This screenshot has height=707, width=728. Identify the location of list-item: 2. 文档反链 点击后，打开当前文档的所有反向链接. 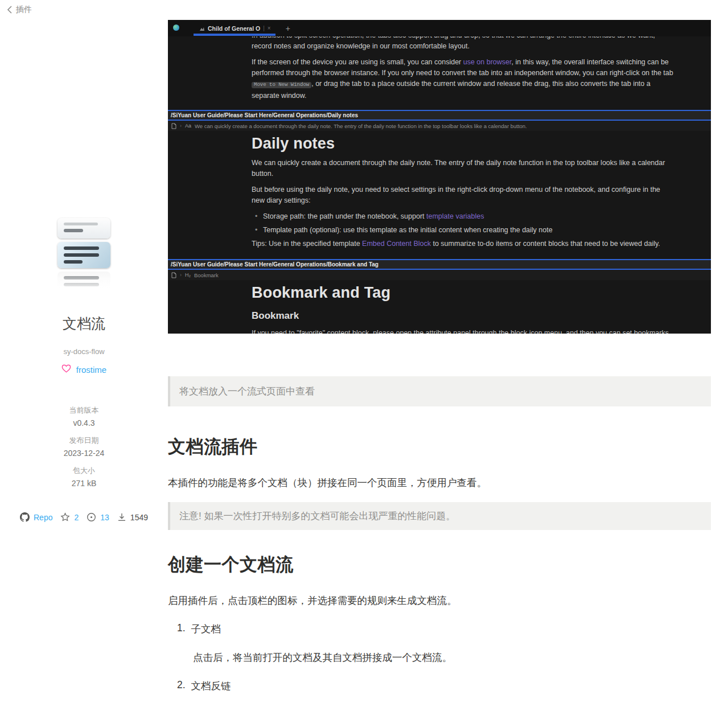
(439, 693).